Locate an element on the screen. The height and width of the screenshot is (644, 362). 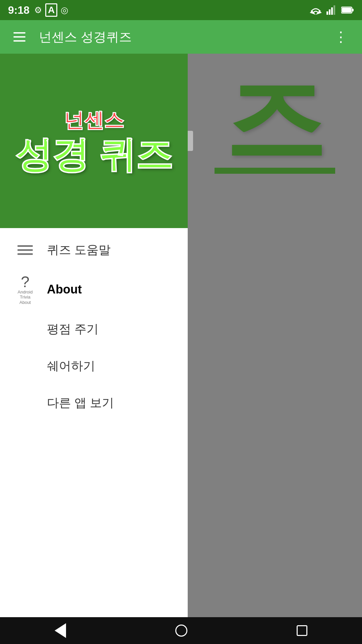
back-icon is located at coordinates (60, 631).